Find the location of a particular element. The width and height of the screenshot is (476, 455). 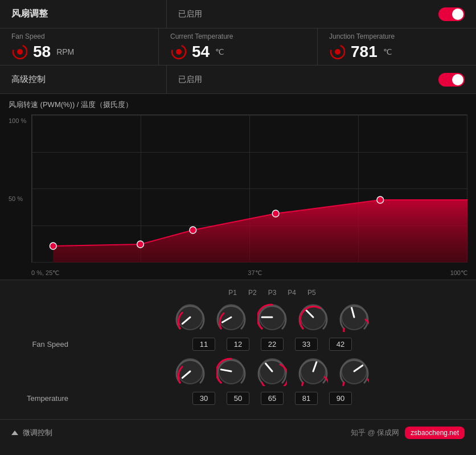

fan-speed-unit: RPM is located at coordinates (65, 52).